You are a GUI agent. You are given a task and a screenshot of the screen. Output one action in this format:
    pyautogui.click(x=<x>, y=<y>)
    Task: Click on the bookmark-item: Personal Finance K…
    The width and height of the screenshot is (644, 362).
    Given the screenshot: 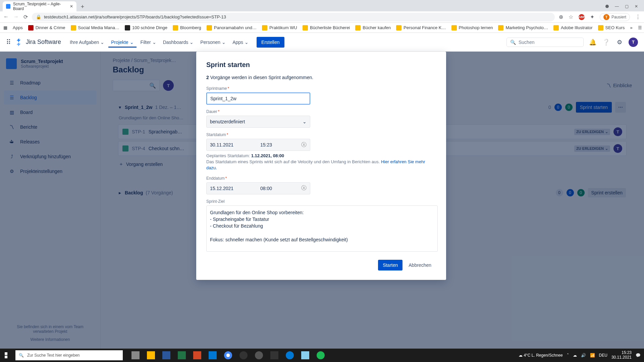 What is the action you would take?
    pyautogui.click(x=421, y=28)
    